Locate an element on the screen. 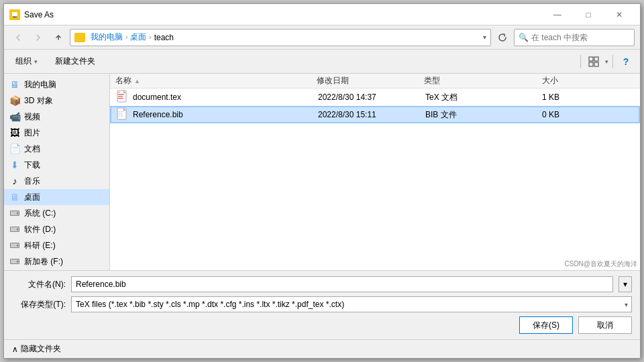 Image resolution: width=644 pixels, height=362 pixels. sidebar-item-drive-d: 软件 (D:) is located at coordinates (56, 229).